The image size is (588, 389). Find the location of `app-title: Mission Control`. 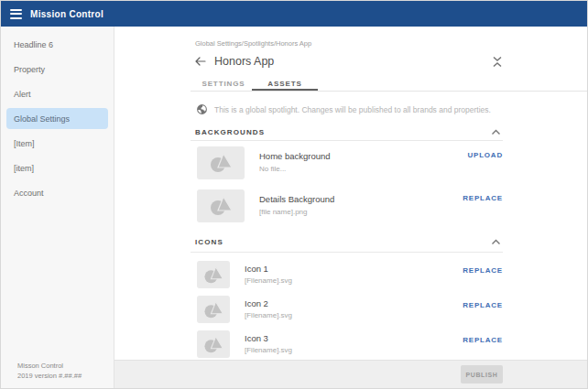

app-title: Mission Control is located at coordinates (67, 15).